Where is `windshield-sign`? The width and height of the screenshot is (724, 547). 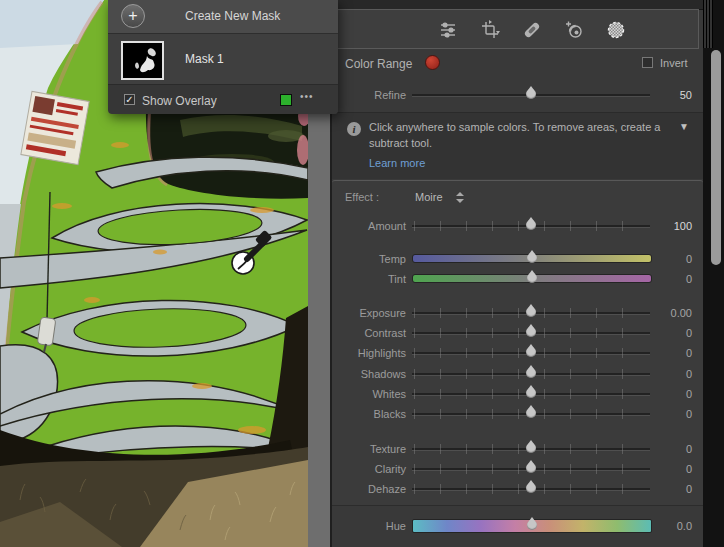 windshield-sign is located at coordinates (55, 128).